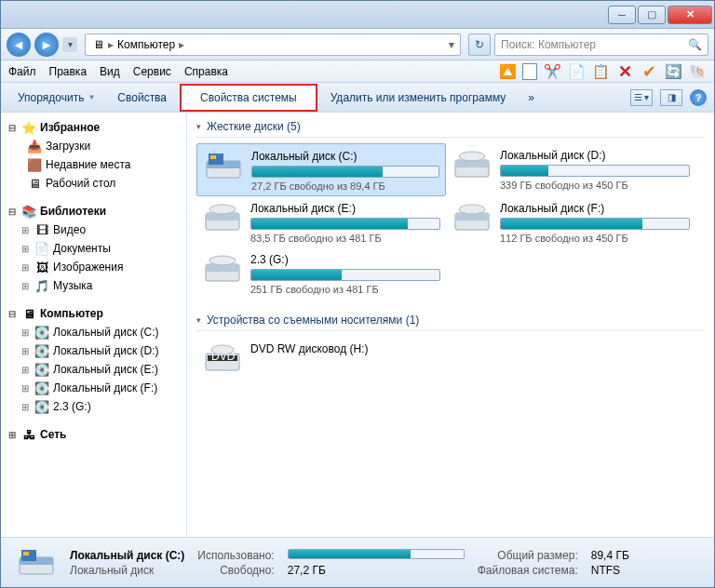 The height and width of the screenshot is (588, 715). What do you see at coordinates (571, 221) in the screenshot?
I see `drive-item-3: Локальный диск (F:)112 ГБ свободно из 45…` at bounding box center [571, 221].